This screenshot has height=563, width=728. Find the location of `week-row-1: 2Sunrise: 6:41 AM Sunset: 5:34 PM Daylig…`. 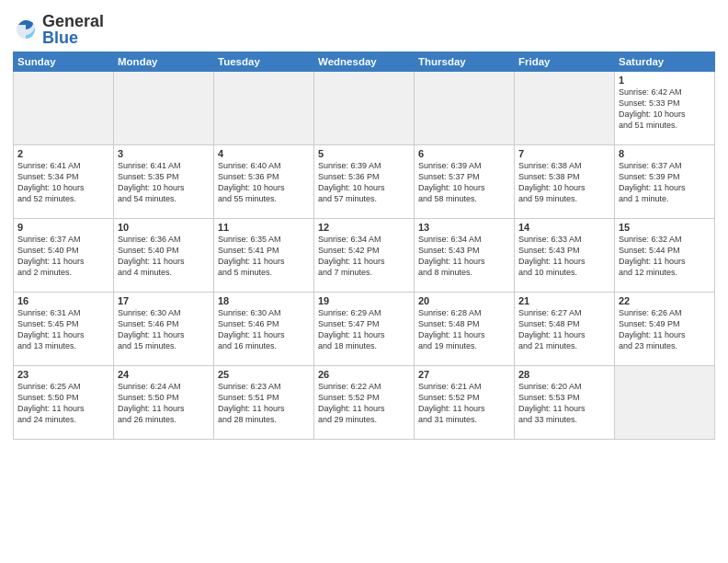

week-row-1: 2Sunrise: 6:41 AM Sunset: 5:34 PM Daylig… is located at coordinates (364, 182).